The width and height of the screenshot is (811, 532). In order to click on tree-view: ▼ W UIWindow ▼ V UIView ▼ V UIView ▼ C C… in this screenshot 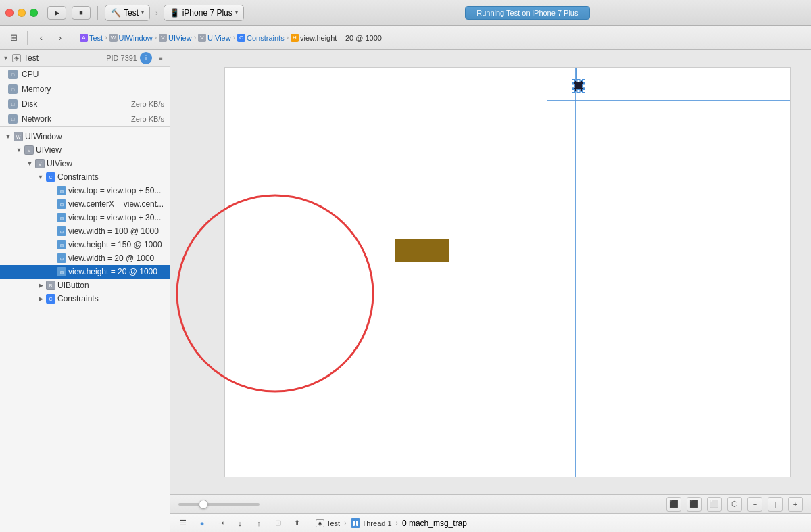, I will do `click(85, 218)`.